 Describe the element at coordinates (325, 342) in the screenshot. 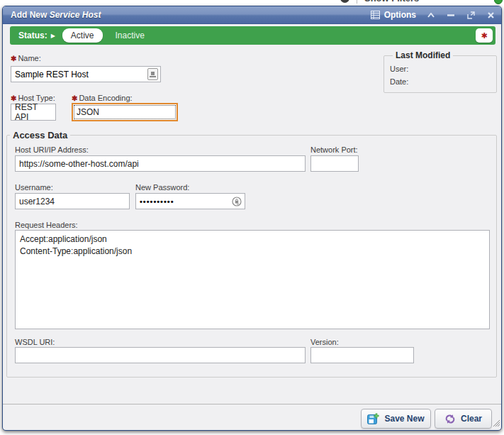

I see `version-label: Version:` at that location.